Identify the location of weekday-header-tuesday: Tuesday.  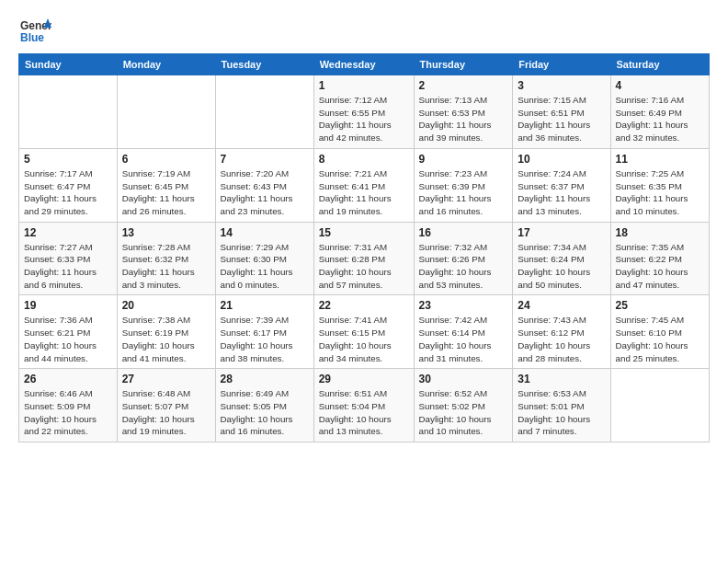
(265, 64).